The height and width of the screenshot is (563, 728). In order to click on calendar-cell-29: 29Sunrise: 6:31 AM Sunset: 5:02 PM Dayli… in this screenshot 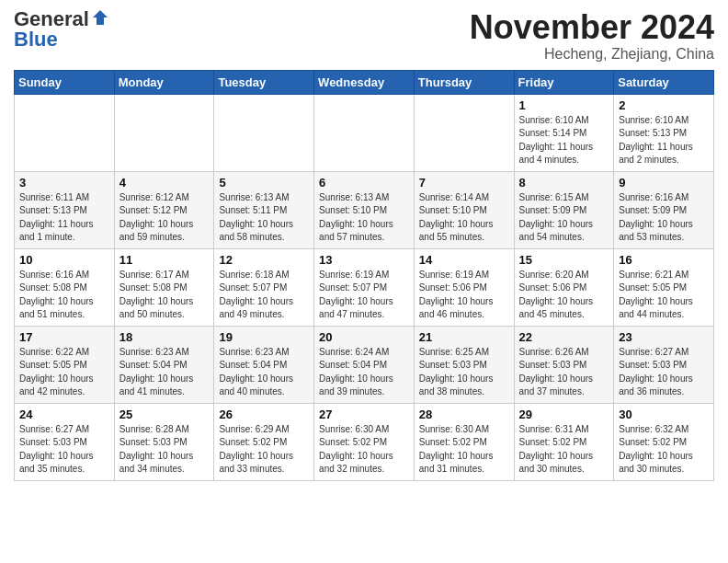, I will do `click(564, 442)`.